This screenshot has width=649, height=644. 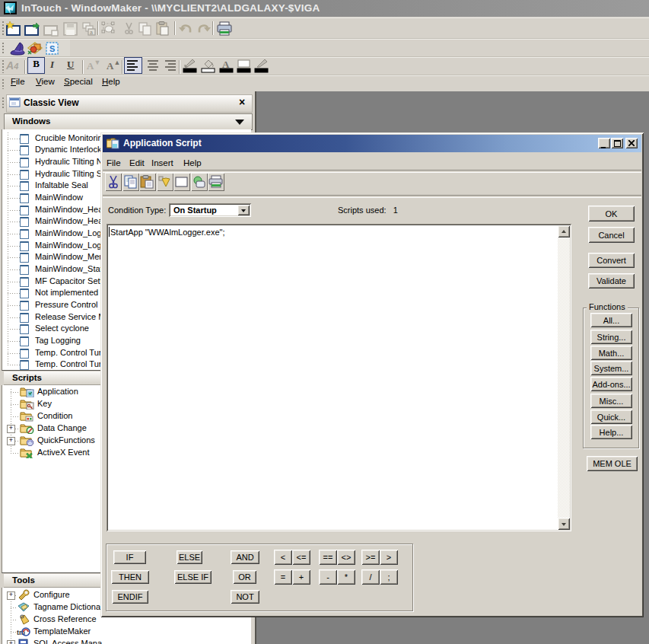 What do you see at coordinates (52, 49) in the screenshot?
I see `svg-text: S` at bounding box center [52, 49].